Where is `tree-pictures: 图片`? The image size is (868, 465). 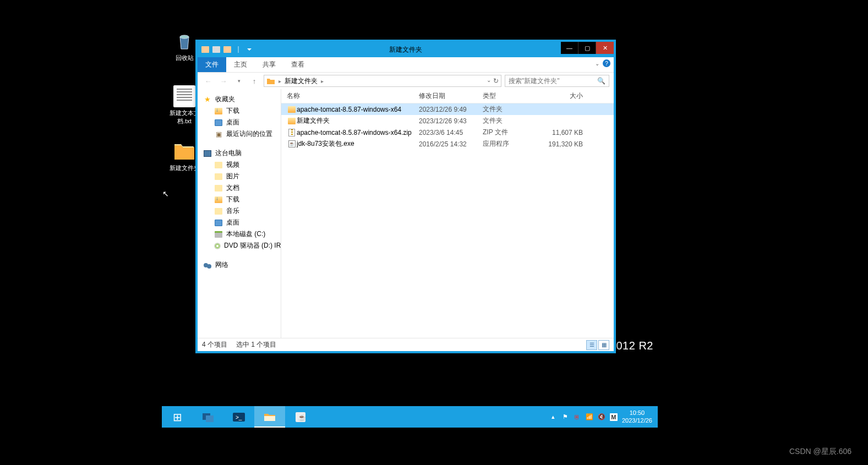 tree-pictures: 图片 is located at coordinates (239, 176).